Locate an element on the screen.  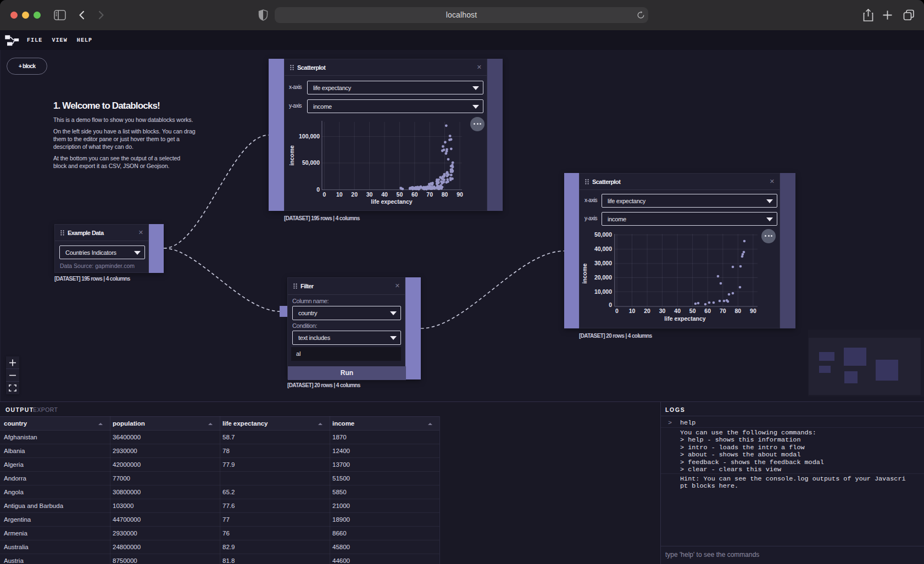
svg-text: 40,000 is located at coordinates (603, 249).